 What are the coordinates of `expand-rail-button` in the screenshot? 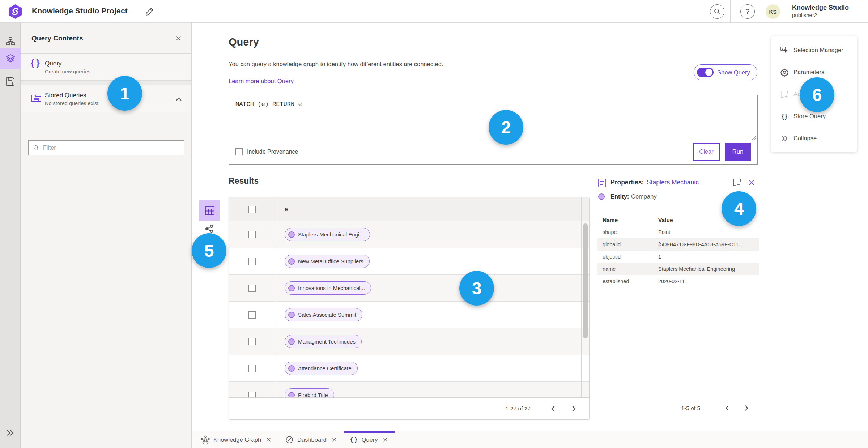 It's located at (10, 433).